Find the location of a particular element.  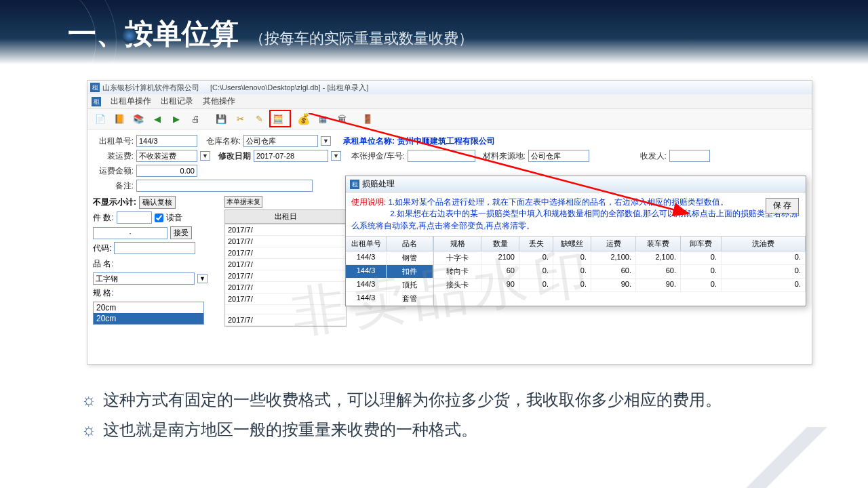

date-row is located at coordinates (285, 310).